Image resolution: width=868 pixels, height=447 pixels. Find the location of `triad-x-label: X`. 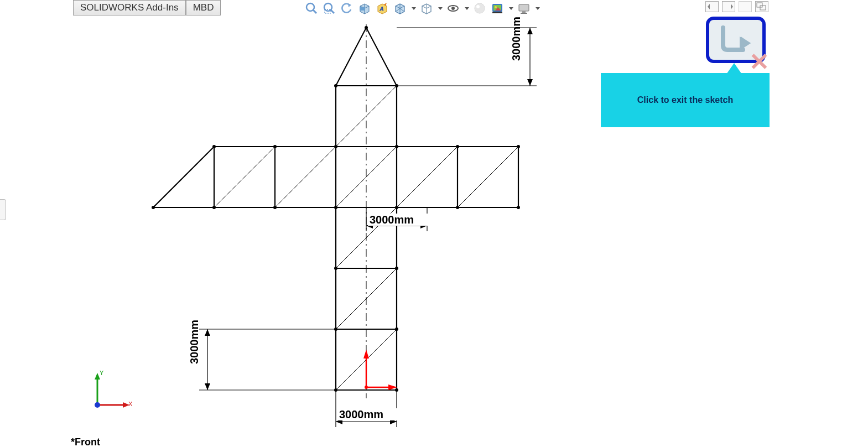

triad-x-label: X is located at coordinates (131, 404).